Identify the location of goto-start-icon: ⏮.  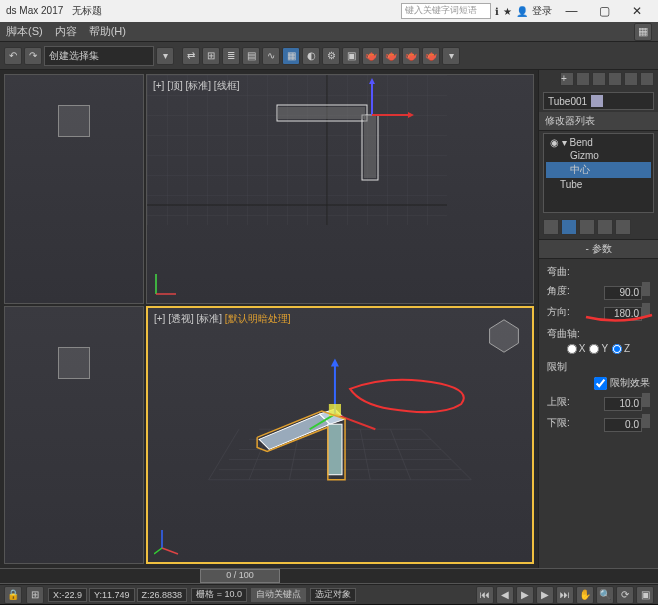
(485, 595).